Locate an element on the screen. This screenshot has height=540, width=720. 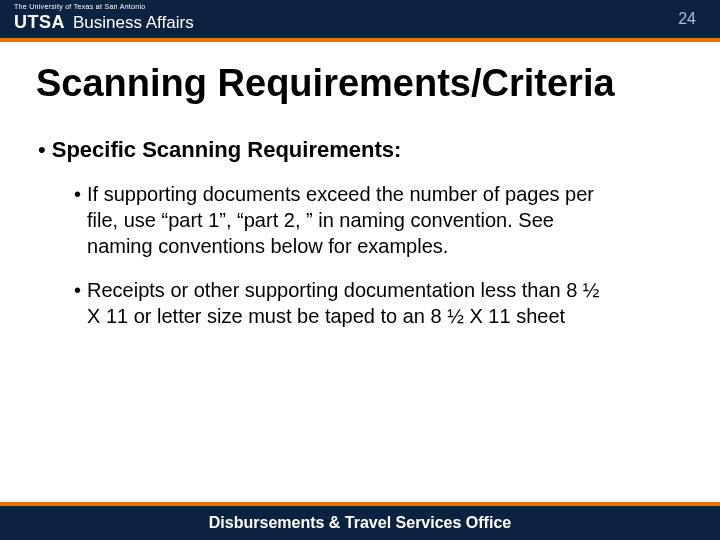
bullet-text: Specific Scanning Requirements: is located at coordinates (227, 150).